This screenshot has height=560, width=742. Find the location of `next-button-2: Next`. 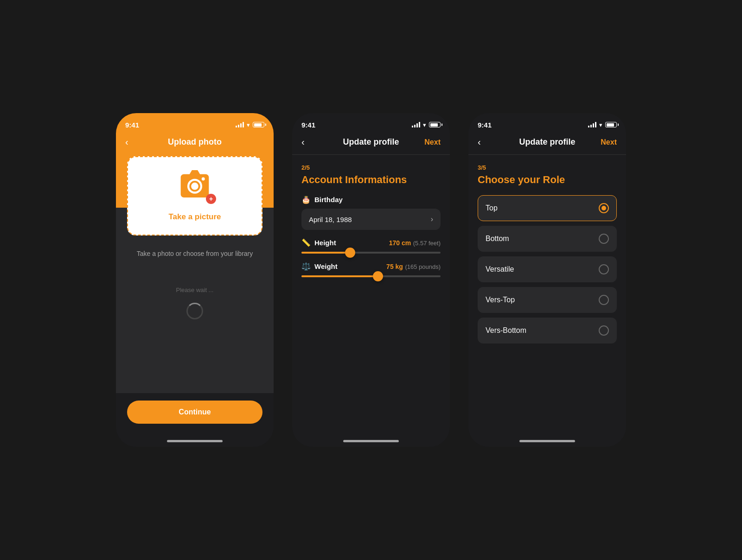

next-button-2: Next is located at coordinates (432, 142).